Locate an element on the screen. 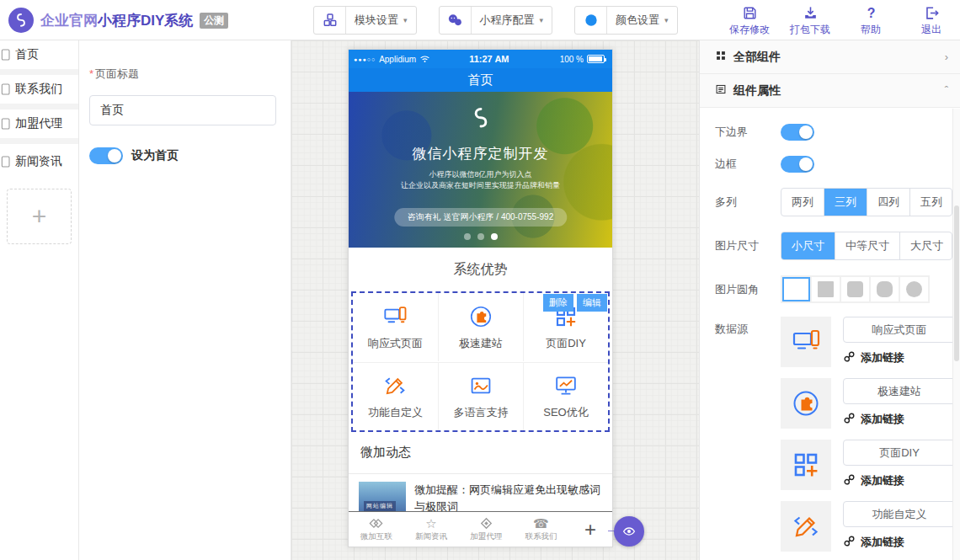 This screenshot has width=960, height=560. news-thumbnail: 网站编辑 is located at coordinates (382, 498).